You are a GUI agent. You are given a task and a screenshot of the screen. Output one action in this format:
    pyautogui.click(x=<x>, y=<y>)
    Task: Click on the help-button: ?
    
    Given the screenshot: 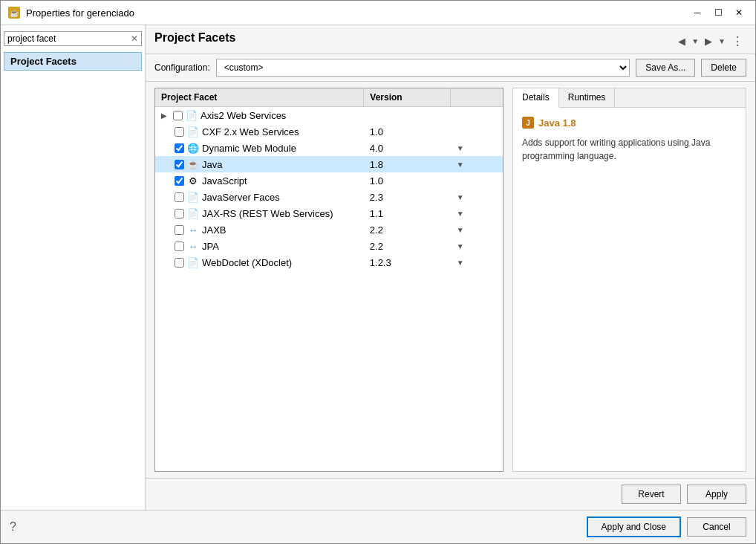 What is the action you would take?
    pyautogui.click(x=13, y=527)
    